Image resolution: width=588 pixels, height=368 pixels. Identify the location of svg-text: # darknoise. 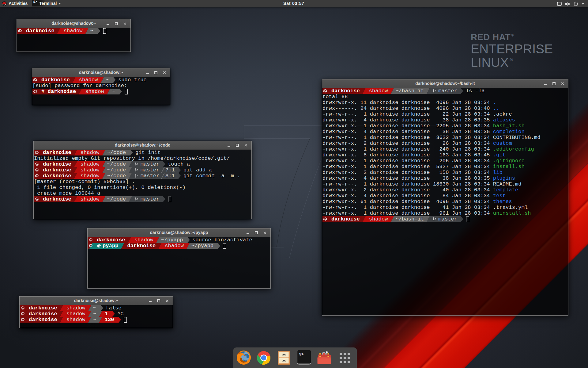
(59, 91).